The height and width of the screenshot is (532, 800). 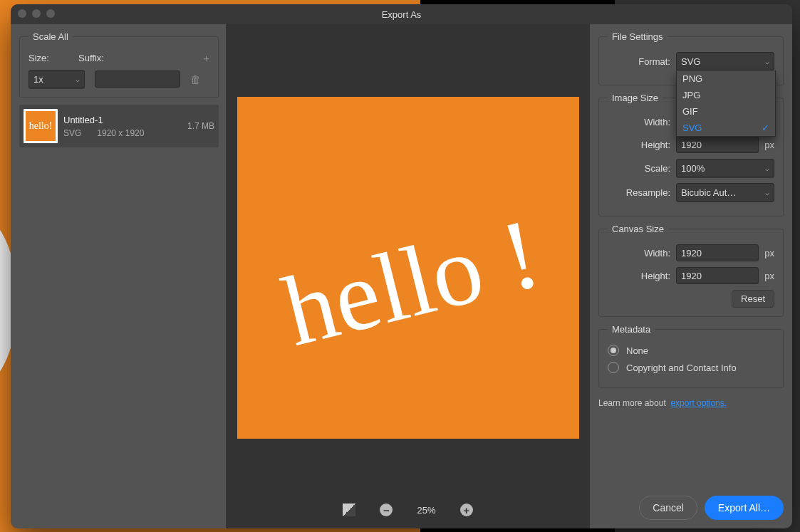 I want to click on suffix-label: Suffix:, so click(x=141, y=58).